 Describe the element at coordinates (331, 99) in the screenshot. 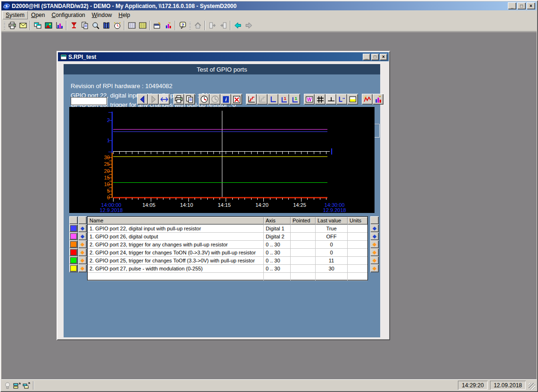

I see `axis-ticks-icon` at that location.